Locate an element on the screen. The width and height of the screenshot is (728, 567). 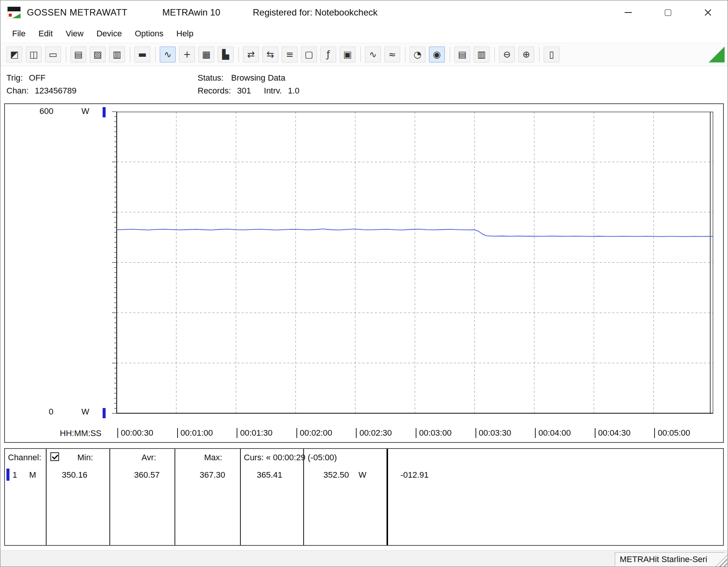
channel-header: Channel: is located at coordinates (25, 458).